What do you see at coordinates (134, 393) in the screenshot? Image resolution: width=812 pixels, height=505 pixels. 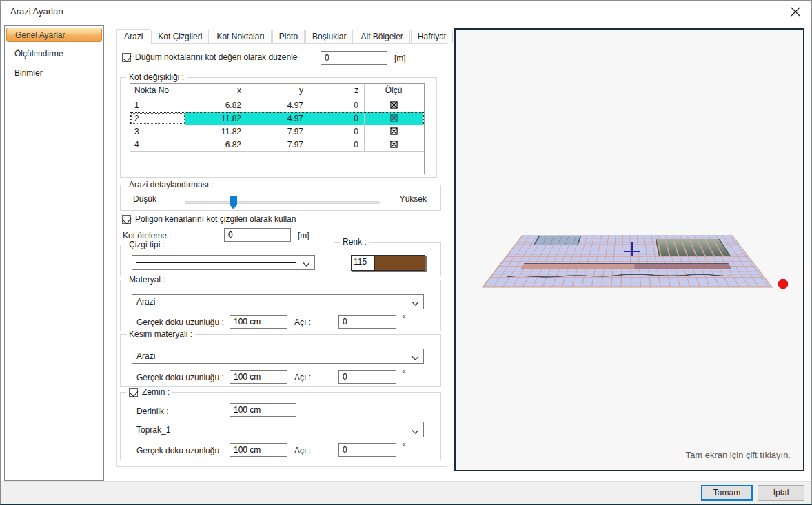 I see `ground-checkbox` at bounding box center [134, 393].